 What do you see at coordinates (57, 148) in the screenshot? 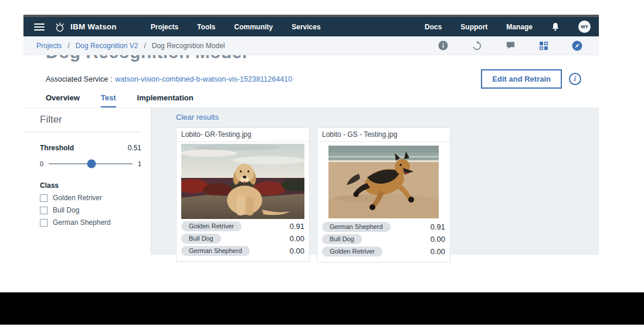
I see `threshold-label: Threshold` at bounding box center [57, 148].